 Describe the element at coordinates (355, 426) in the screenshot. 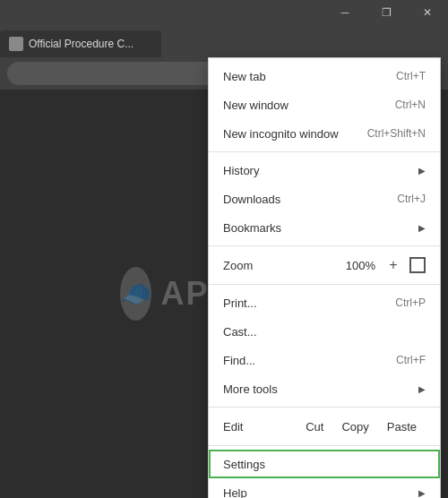

I see `copy-button: Copy` at that location.